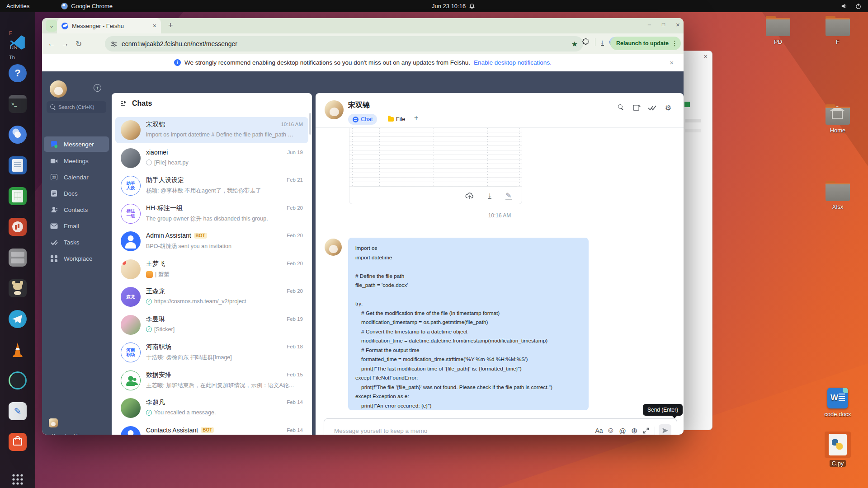 The image size is (868, 488). What do you see at coordinates (18, 380) in the screenshot?
I see `dock-media-icon` at bounding box center [18, 380].